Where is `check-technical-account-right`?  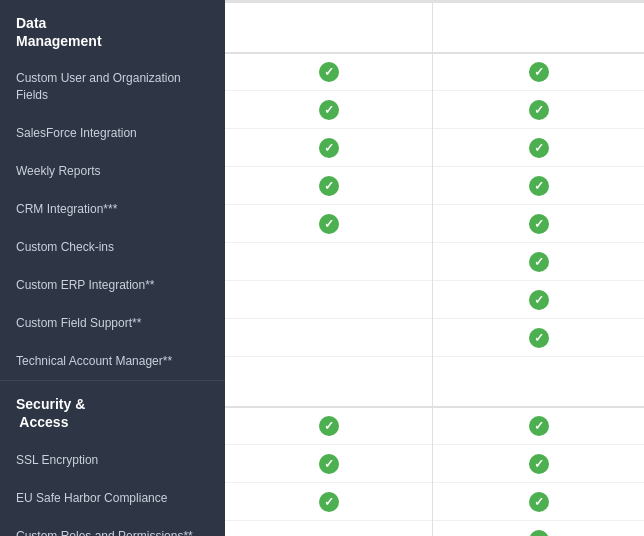
check-technical-account-right is located at coordinates (539, 338).